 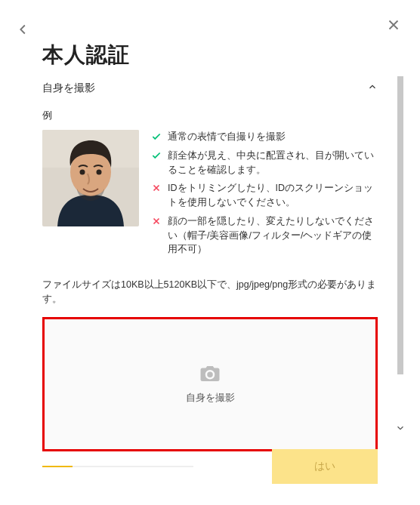 I want to click on scrollbar-thumb, so click(x=400, y=225).